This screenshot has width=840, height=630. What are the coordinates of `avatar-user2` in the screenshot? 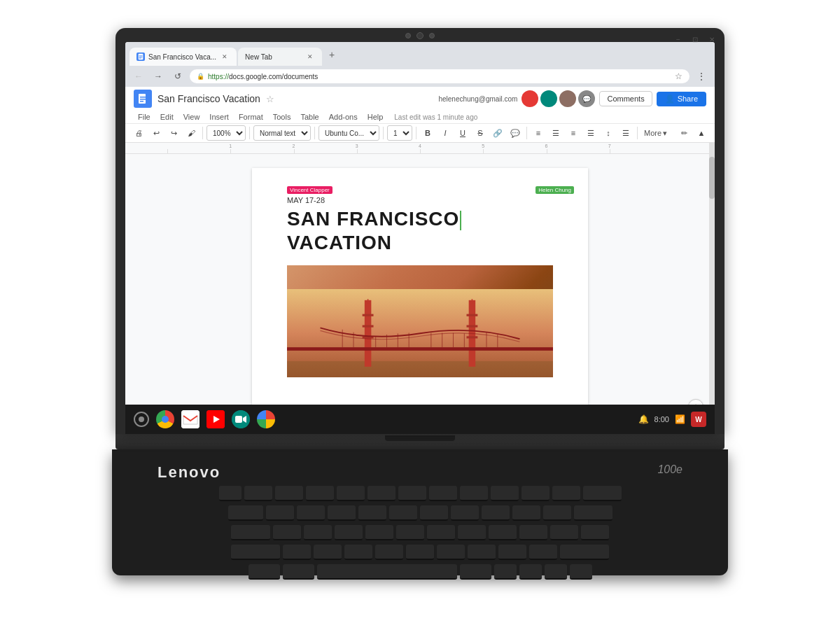 It's located at (549, 99).